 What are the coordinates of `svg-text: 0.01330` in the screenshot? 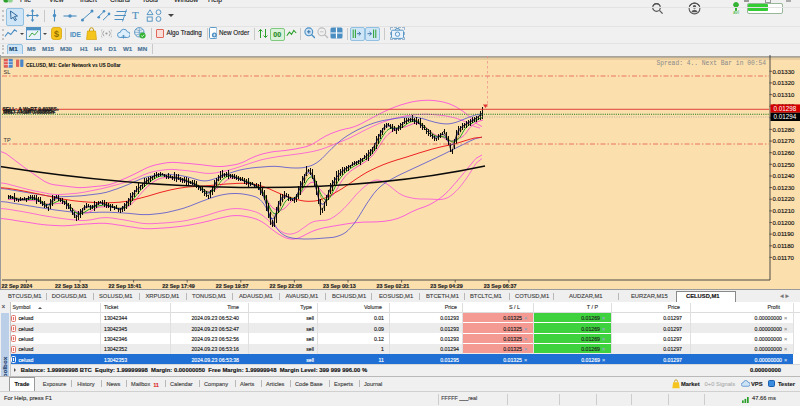 It's located at (784, 72).